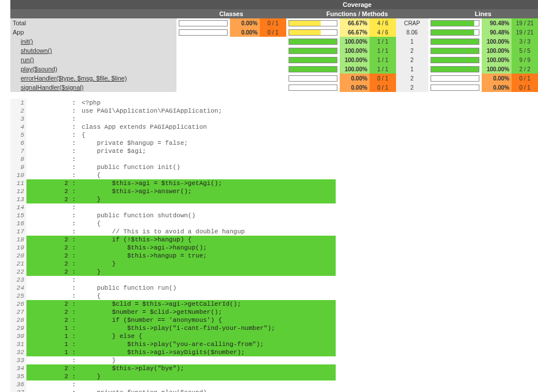 The width and height of the screenshot is (538, 392). I want to click on source-line: 15 : public function shutdown(), so click(173, 216).